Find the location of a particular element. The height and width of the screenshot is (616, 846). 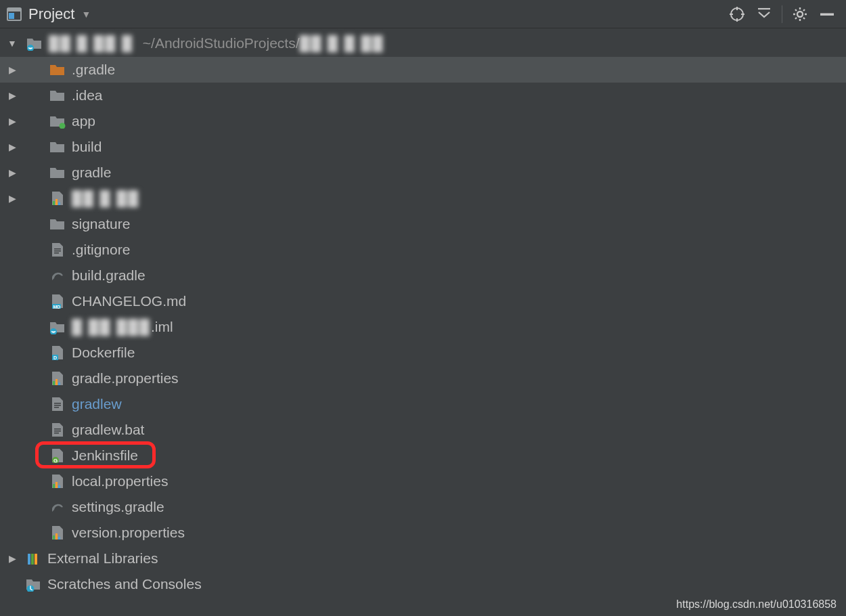

tree-item-label: gradle.properties is located at coordinates (125, 378).